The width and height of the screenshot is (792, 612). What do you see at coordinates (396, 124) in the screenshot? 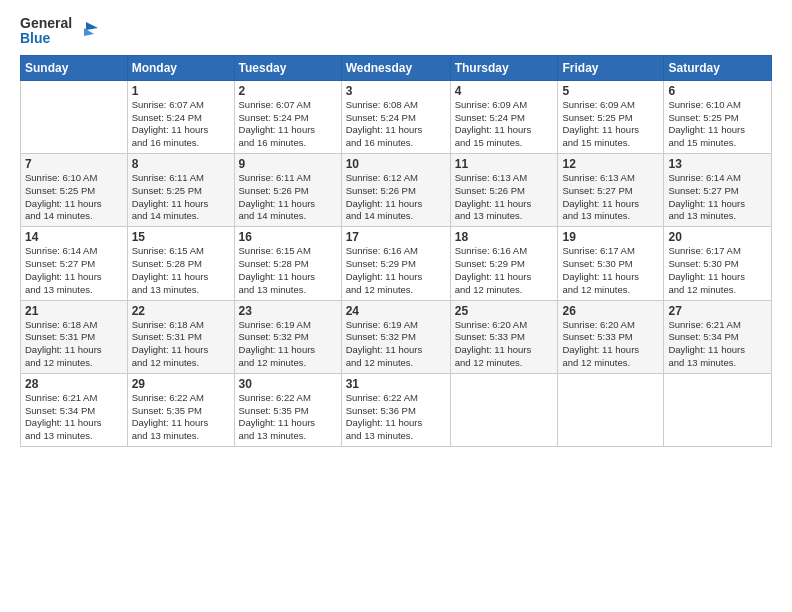
I see `day-info: Sunrise: 6:08 AM Sunset: 5:24 PM Dayligh…` at bounding box center [396, 124].